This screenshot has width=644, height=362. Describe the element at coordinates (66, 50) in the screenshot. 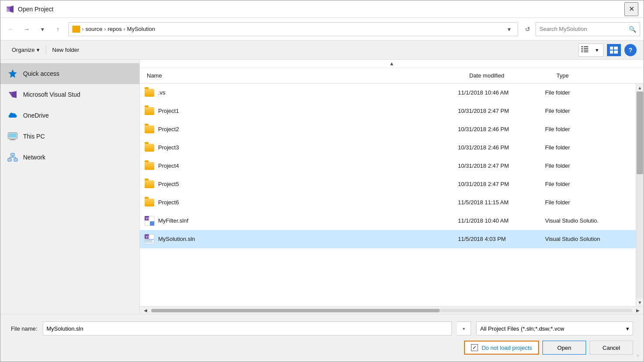

I see `new-folder-label: New folder` at that location.